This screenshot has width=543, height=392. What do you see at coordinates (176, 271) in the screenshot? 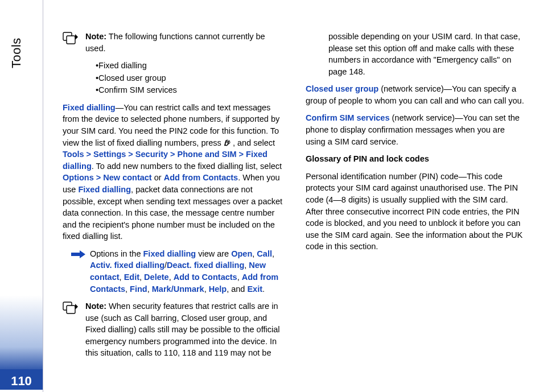
I see `tip-block: Options in the Fixed dialling view are O…` at bounding box center [176, 271].